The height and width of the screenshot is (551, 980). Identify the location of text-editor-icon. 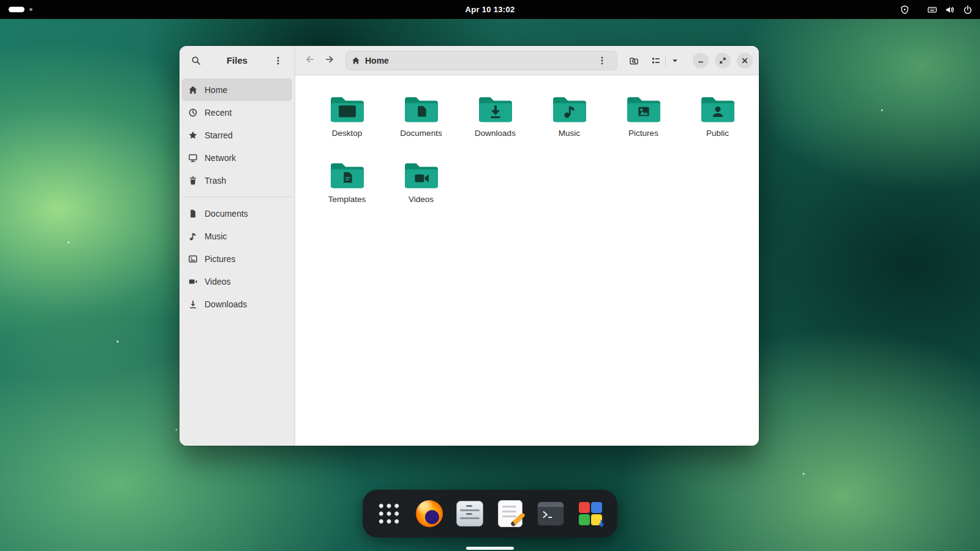
(510, 514).